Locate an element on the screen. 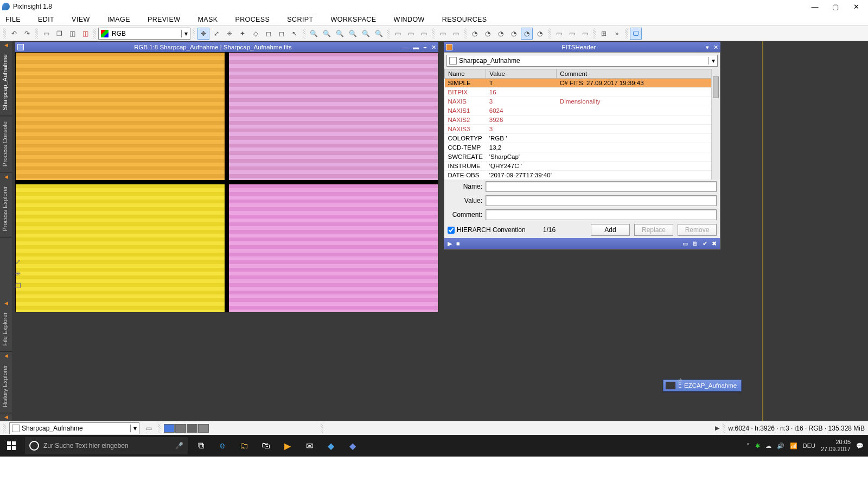 Image resolution: width=868 pixels, height=488 pixels. col-comment: Comment is located at coordinates (638, 74).